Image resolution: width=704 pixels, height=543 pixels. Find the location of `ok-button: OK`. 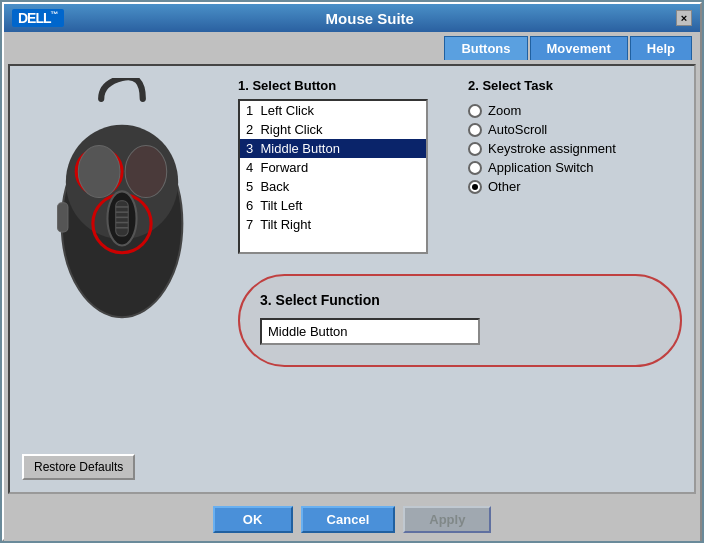

ok-button: OK is located at coordinates (253, 520).